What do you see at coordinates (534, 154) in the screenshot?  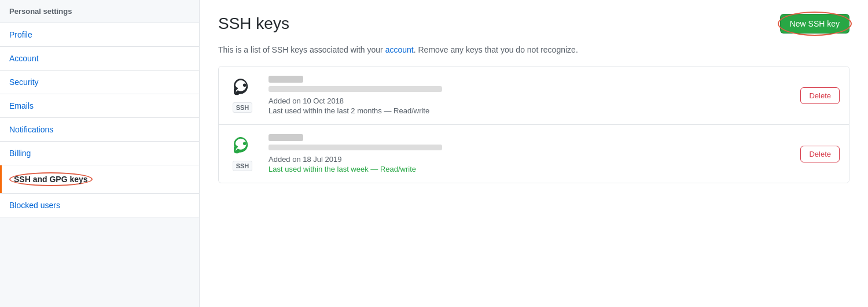 I see `ssh-key-item: SSH Added on 18 Jul 2019 Last used withi…` at bounding box center [534, 154].